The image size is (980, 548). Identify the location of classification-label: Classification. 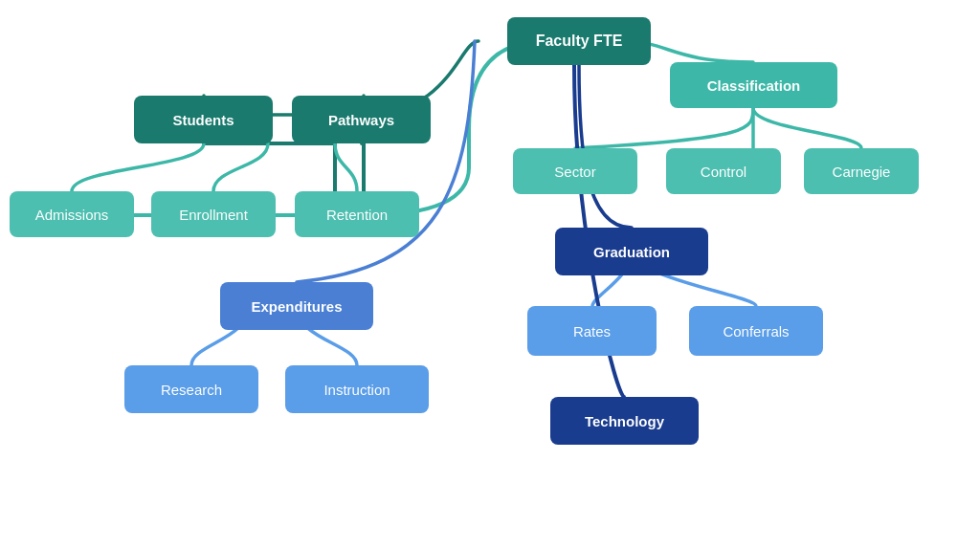
(754, 86).